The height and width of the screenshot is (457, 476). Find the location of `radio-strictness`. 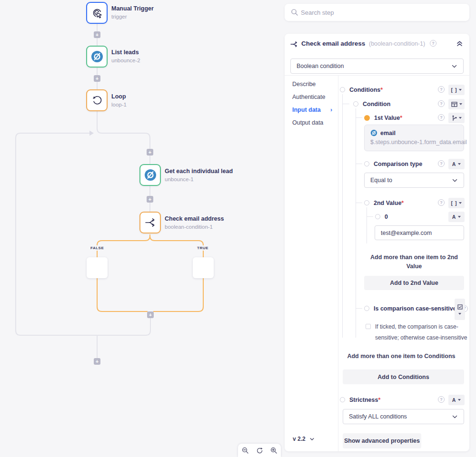

radio-strictness is located at coordinates (343, 399).